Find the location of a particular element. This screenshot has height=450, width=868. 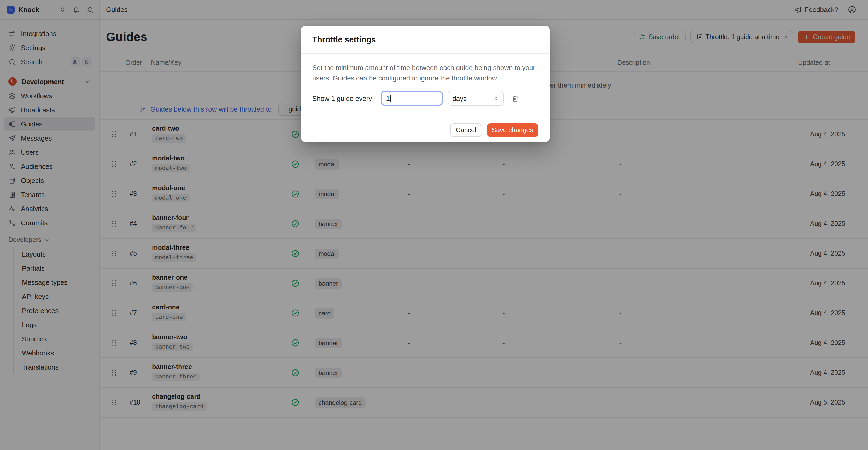

throttle-interval-value: 1 is located at coordinates (388, 99).